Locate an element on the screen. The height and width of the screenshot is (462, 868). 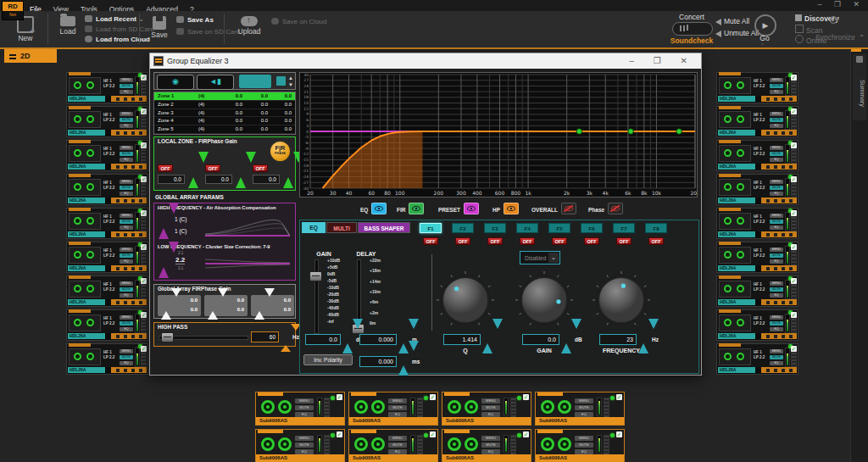
firphase-gain-spinner is located at coordinates (288, 170).